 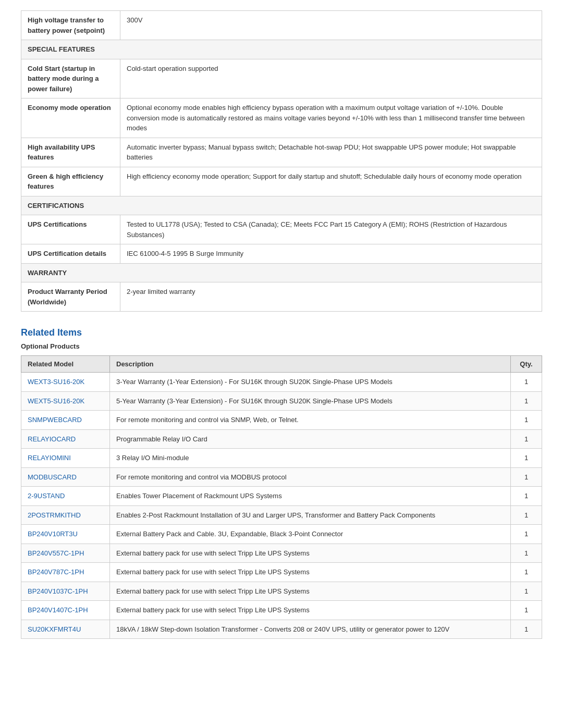 I want to click on specs-value: 300V, so click(x=332, y=26).